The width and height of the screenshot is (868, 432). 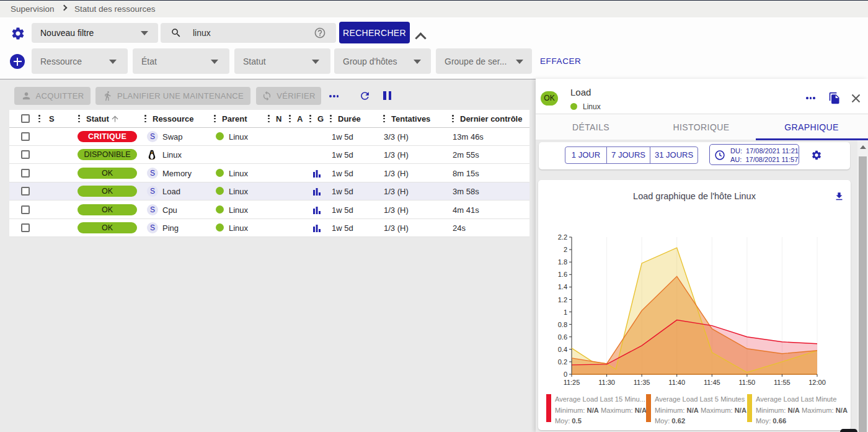 I want to click on svg-text: 0.2, so click(x=563, y=362).